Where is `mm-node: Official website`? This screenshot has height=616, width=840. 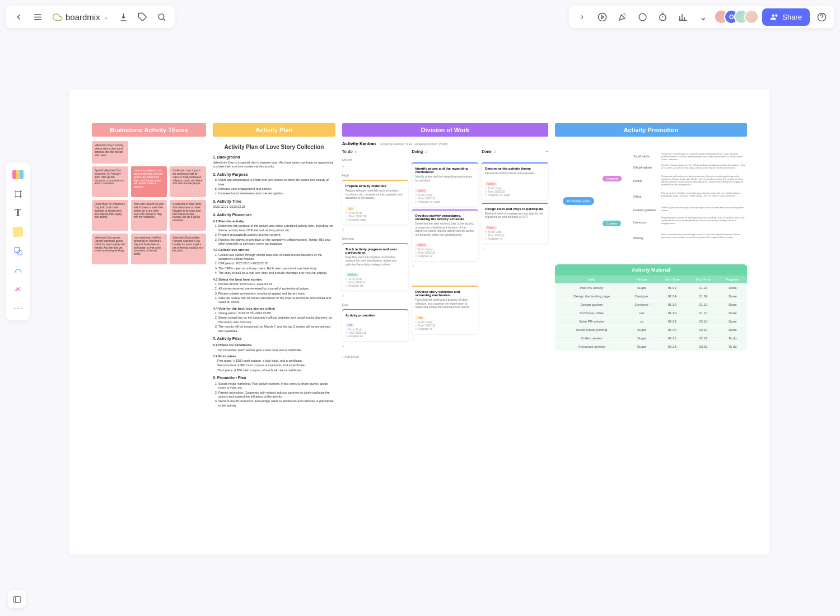 mm-node: Official website is located at coordinates (643, 167).